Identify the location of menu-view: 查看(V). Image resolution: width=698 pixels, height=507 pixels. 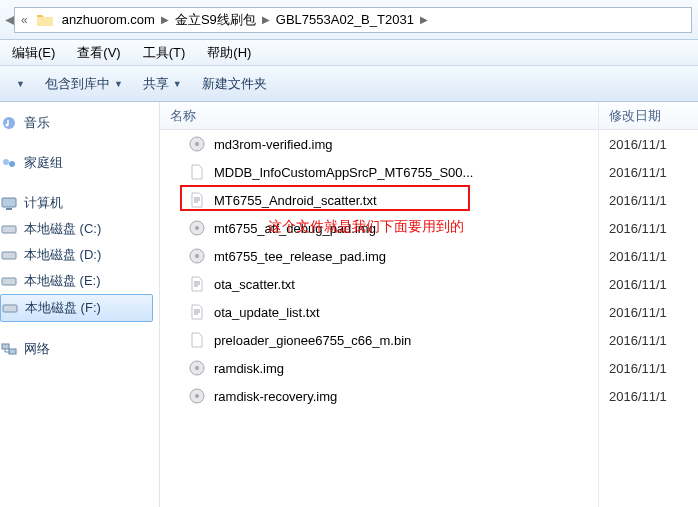
(98, 53).